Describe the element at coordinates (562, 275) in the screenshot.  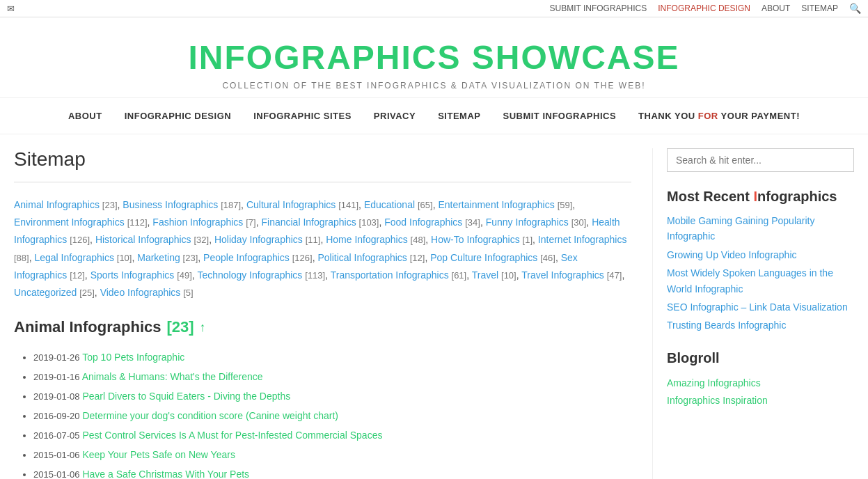
I see `cat-travel-infographics: Travel Infographics` at that location.